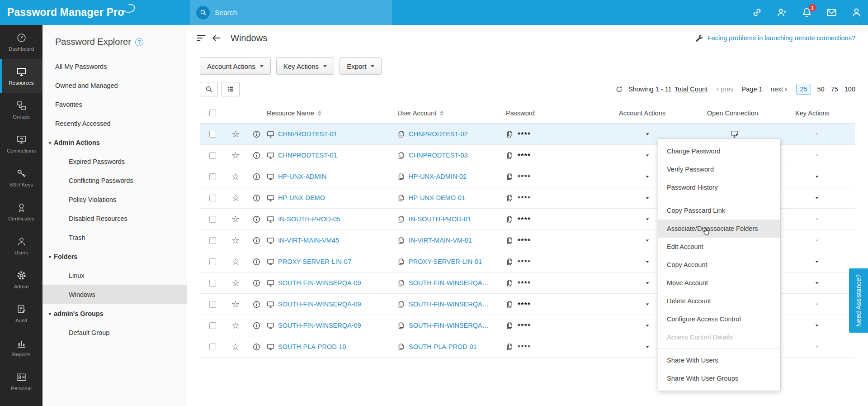 This screenshot has height=406, width=868. Describe the element at coordinates (439, 155) in the screenshot. I see `account-link: CHNPRODTEST-03` at that location.